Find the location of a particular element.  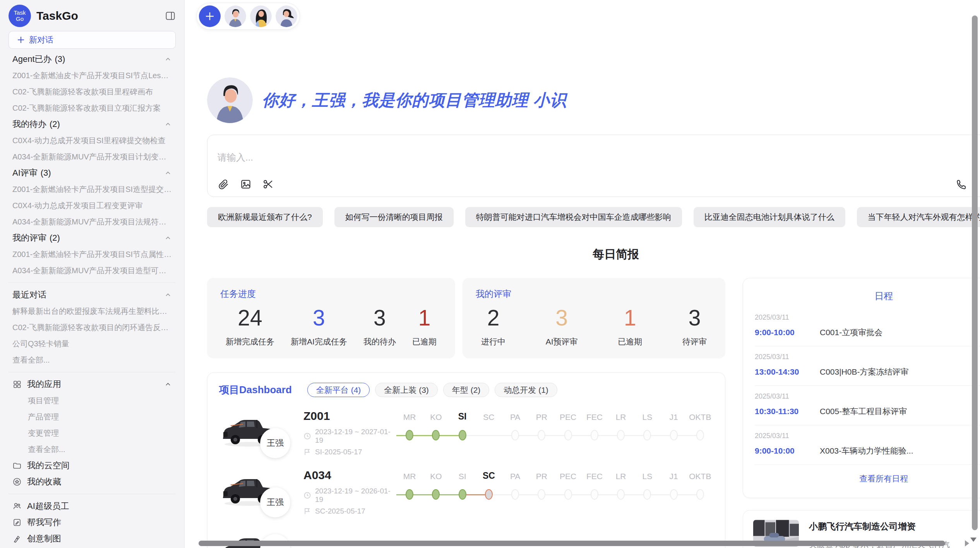

suggestion-chip: 比亚迪全固态电池计划具体说了什么 is located at coordinates (769, 217).